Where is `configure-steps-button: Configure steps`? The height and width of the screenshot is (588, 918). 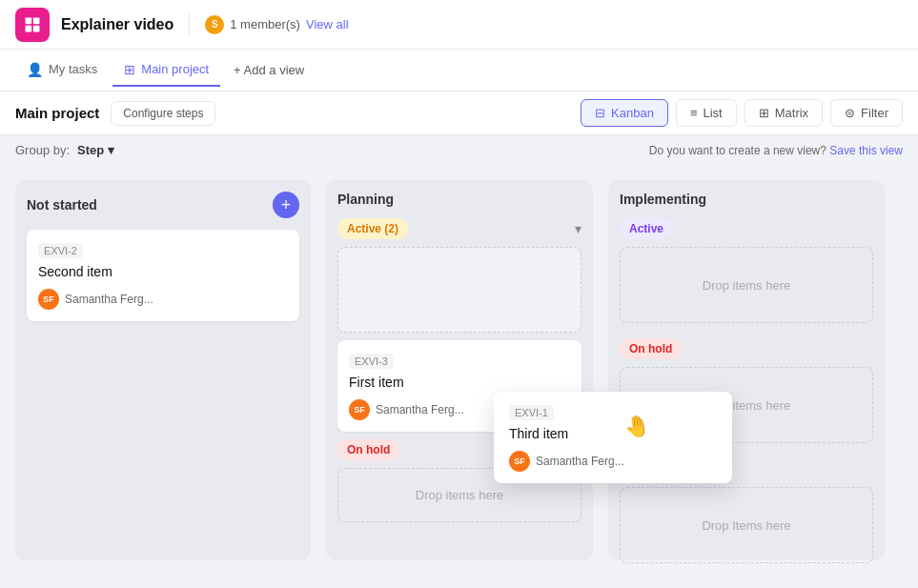 configure-steps-button: Configure steps is located at coordinates (163, 113).